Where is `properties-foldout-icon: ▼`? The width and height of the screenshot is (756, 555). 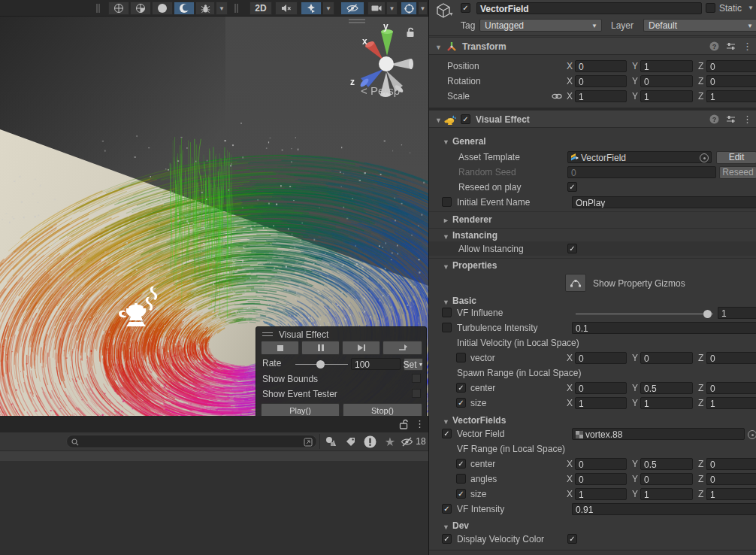 properties-foldout-icon: ▼ is located at coordinates (446, 267).